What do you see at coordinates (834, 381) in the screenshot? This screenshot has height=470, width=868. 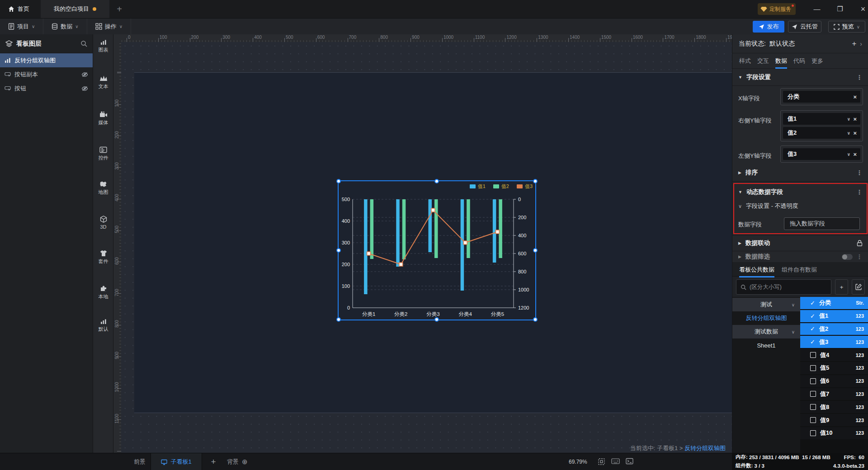 I see `data-field-值6: 值6123` at bounding box center [834, 381].